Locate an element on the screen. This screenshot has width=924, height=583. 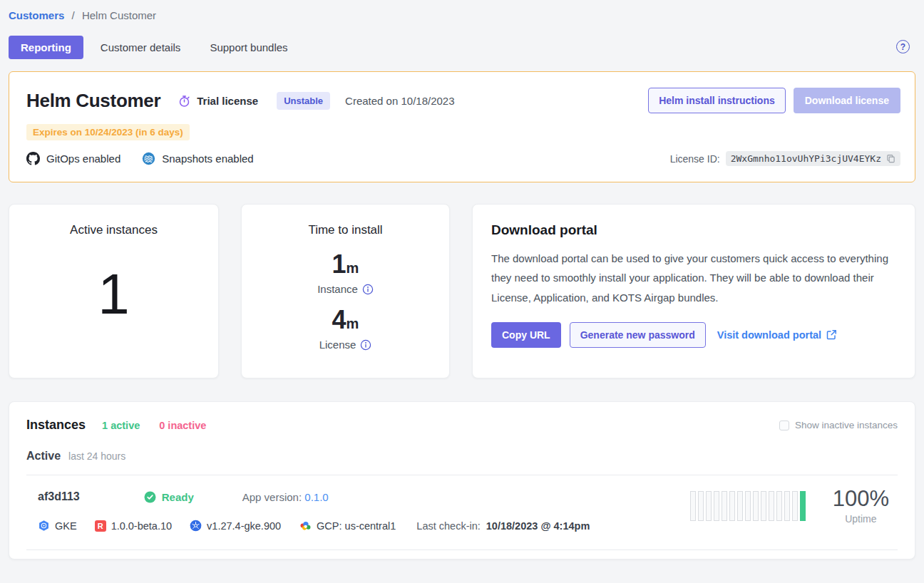
download-portal-card: Download portal The download portal can … is located at coordinates (694, 291).